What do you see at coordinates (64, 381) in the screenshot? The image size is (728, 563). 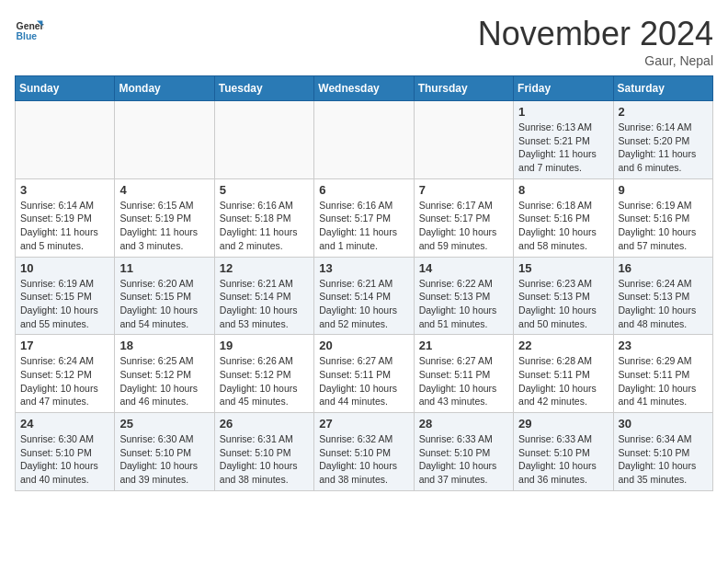 I see `day-info: Sunrise: 6:24 AMSunset: 5:12 PMDaylight:…` at bounding box center [64, 381].